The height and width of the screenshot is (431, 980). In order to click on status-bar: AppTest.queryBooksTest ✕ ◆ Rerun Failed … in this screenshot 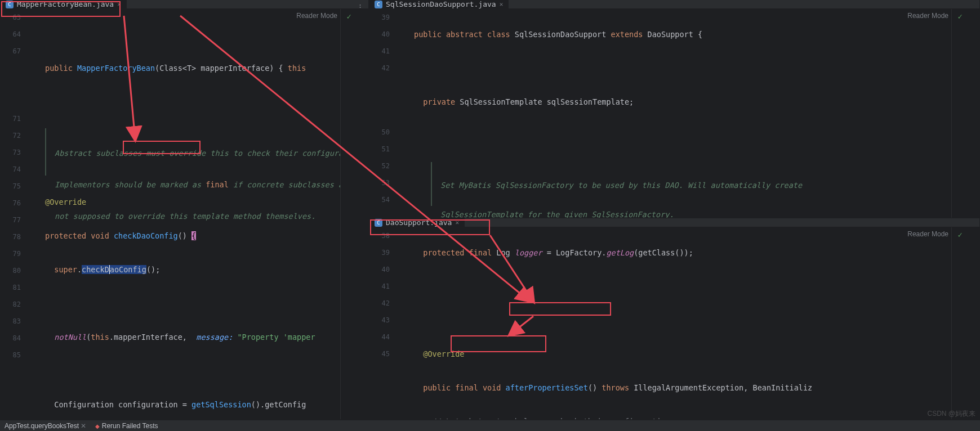, I will do `click(490, 425)`.